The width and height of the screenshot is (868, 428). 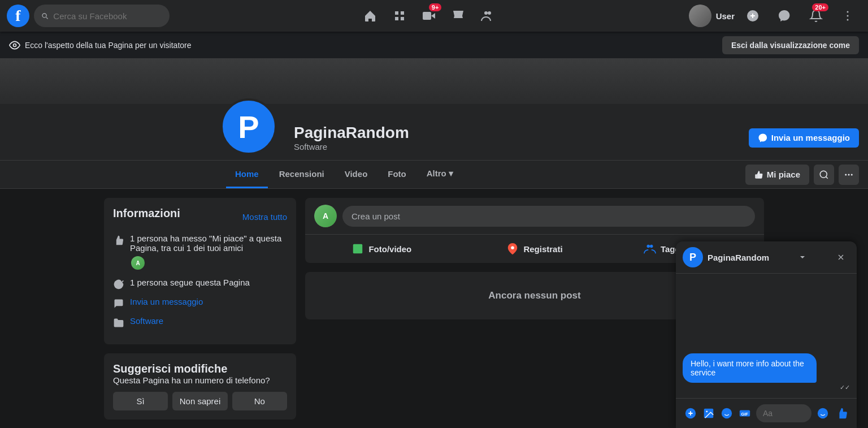 What do you see at coordinates (119, 304) in the screenshot?
I see `message-icon` at bounding box center [119, 304].